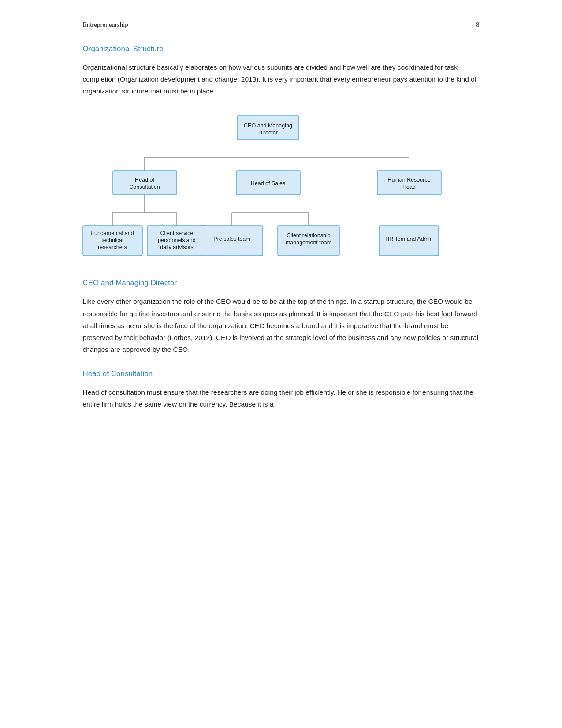  What do you see at coordinates (268, 184) in the screenshot?
I see `sales-label-new: Head of Sales` at bounding box center [268, 184].